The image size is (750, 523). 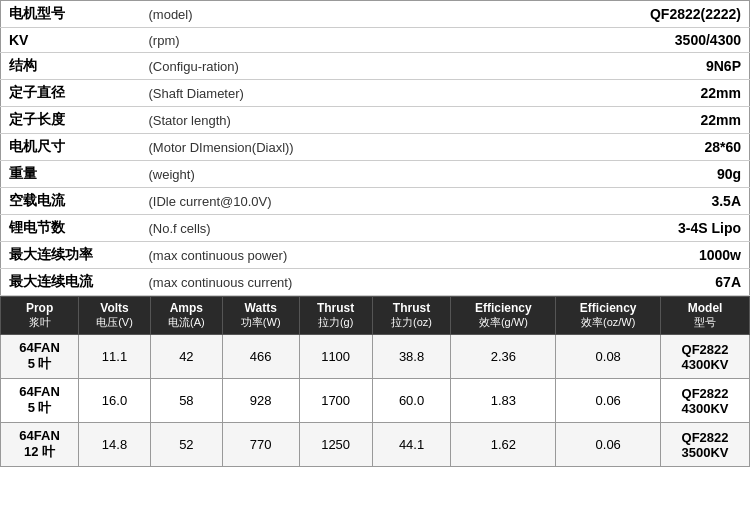 I want to click on spec-value: 3.5A, so click(x=606, y=202).